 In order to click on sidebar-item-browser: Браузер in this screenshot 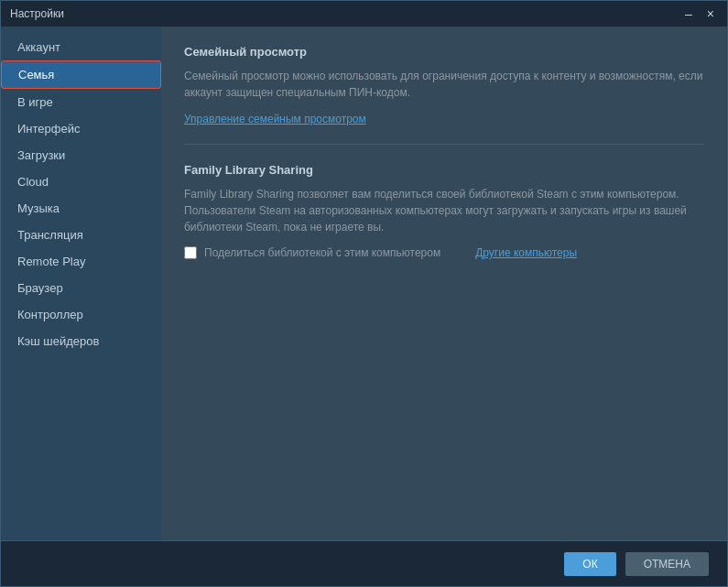, I will do `click(81, 288)`.